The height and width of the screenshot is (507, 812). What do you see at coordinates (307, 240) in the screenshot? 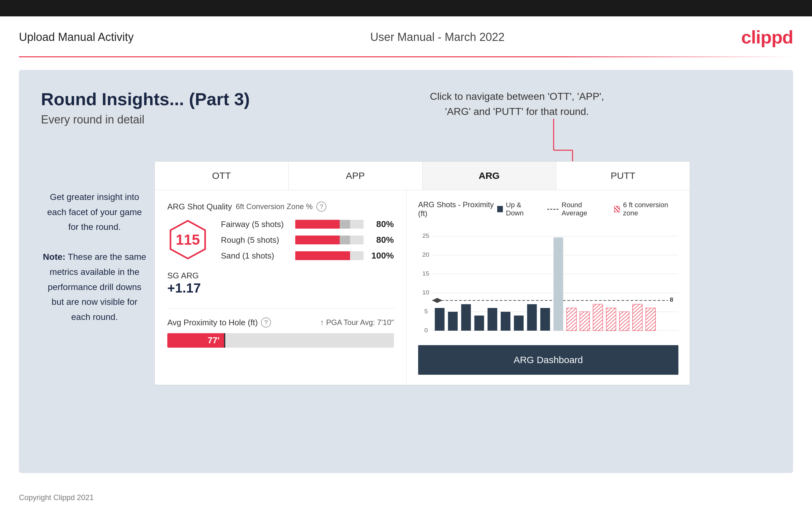
I see `rough-row: Rough (5 shots) 80%` at bounding box center [307, 240].